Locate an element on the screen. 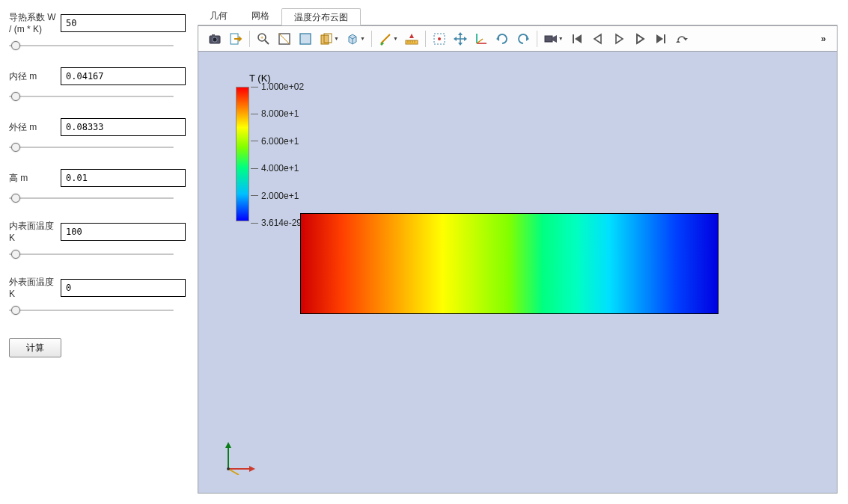  axes-icon is located at coordinates (481, 39).